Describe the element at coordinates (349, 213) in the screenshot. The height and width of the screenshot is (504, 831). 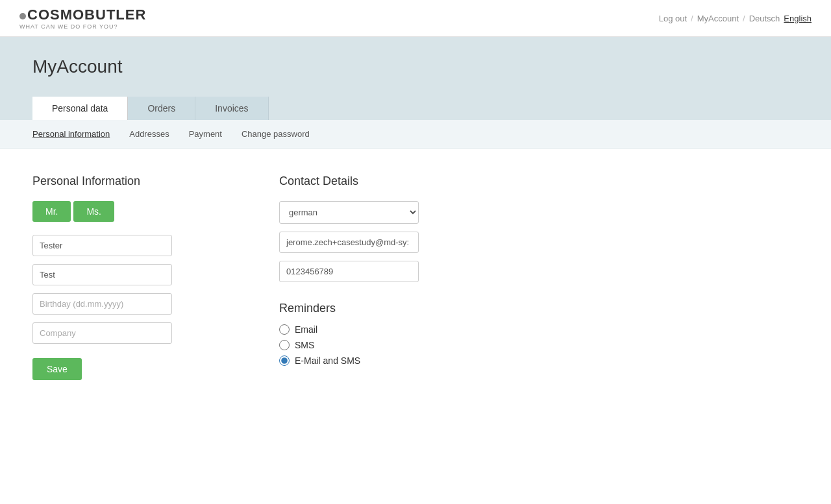
I see `language-select: german english french` at that location.